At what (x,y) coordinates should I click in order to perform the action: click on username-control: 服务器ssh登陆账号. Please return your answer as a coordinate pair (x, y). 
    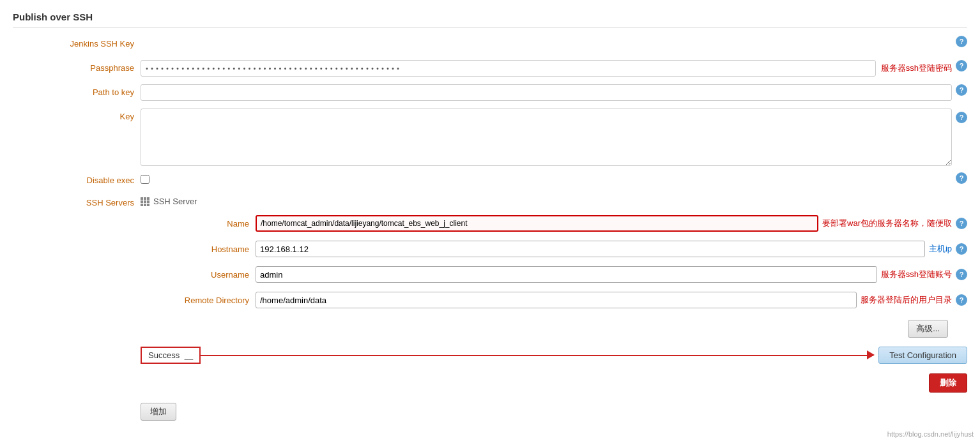
    Looking at the image, I should click on (604, 274).